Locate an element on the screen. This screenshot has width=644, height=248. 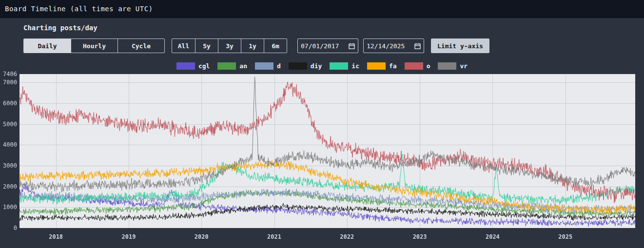
range-button-3y: 3y is located at coordinates (229, 46).